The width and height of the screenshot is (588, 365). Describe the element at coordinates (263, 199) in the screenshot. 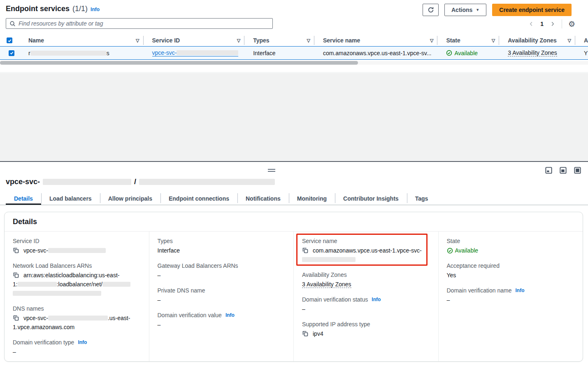

I see `tab-notifications: Notifications` at that location.